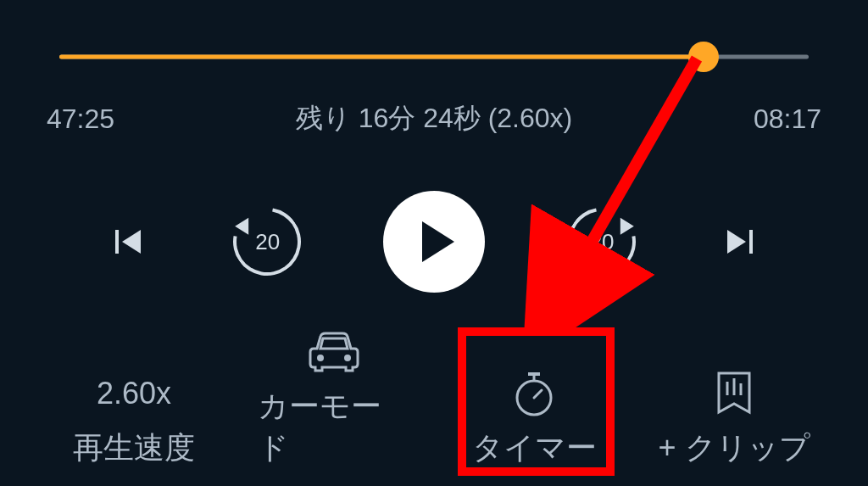 This screenshot has width=868, height=486. I want to click on car-mode-label: カーモード, so click(334, 427).